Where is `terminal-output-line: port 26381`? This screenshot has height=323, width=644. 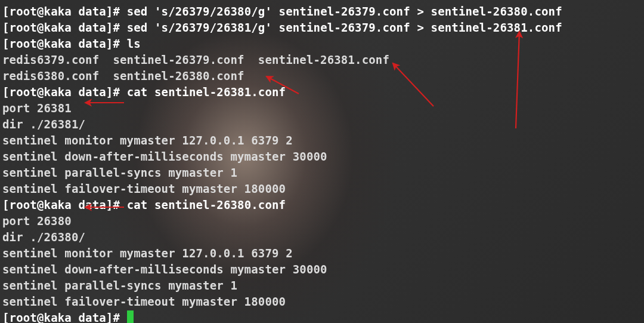
terminal-output-line: port 26381 is located at coordinates (283, 109).